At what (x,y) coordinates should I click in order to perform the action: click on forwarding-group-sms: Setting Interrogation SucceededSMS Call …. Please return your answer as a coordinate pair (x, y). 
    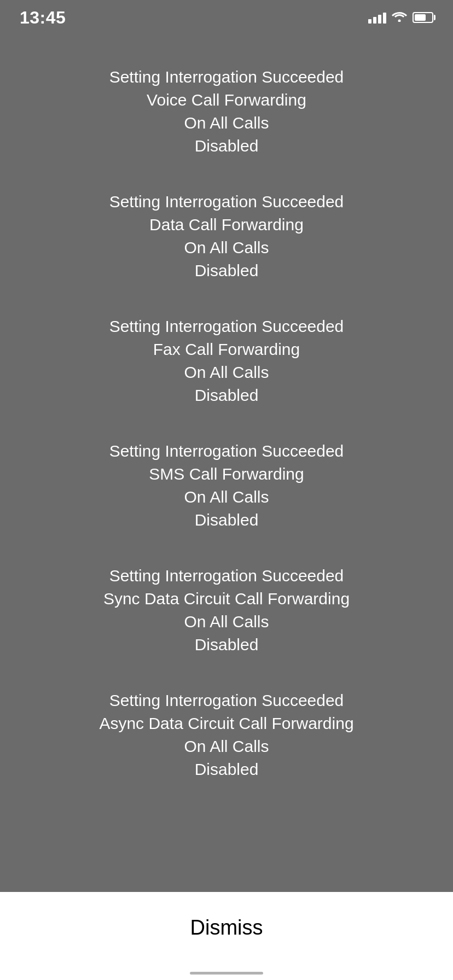
    Looking at the image, I should click on (226, 486).